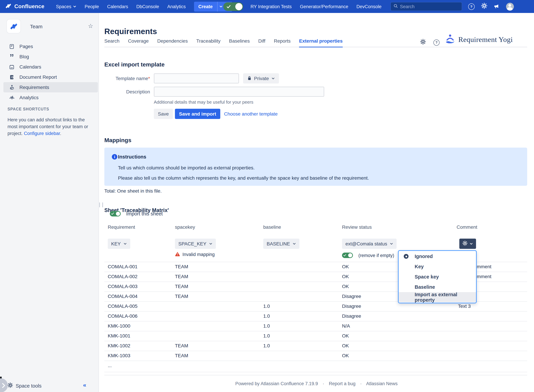  I want to click on cell-review-status: Disagree, so click(352, 296).